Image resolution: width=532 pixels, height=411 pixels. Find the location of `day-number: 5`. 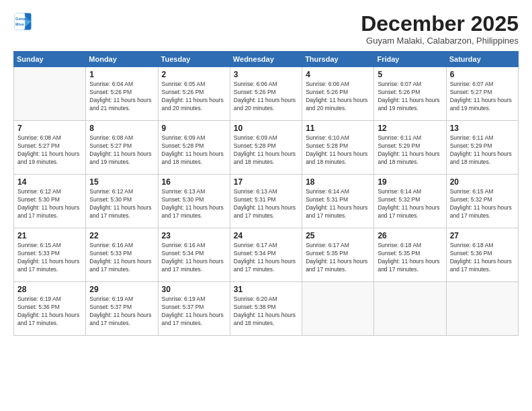

day-number: 5 is located at coordinates (410, 75).